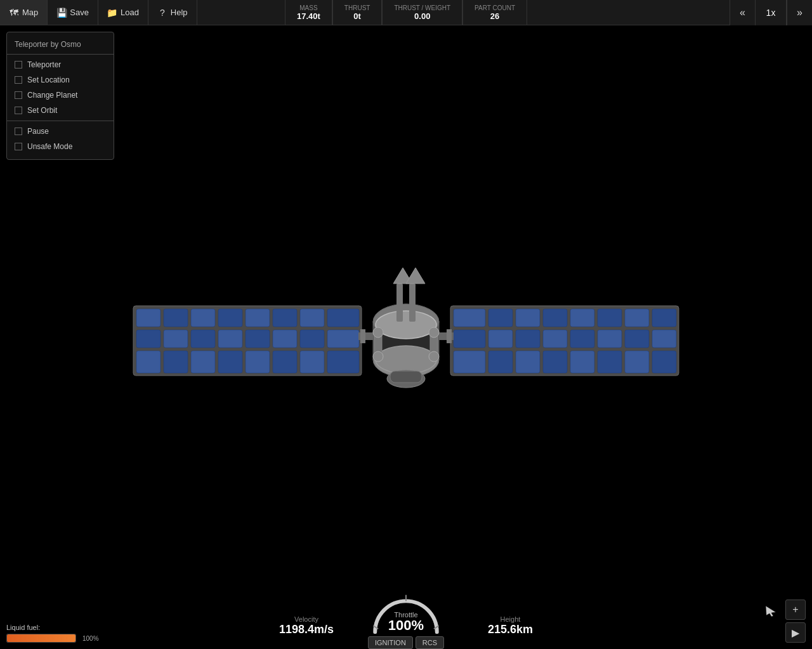  I want to click on height-value: 215.6km, so click(510, 629).